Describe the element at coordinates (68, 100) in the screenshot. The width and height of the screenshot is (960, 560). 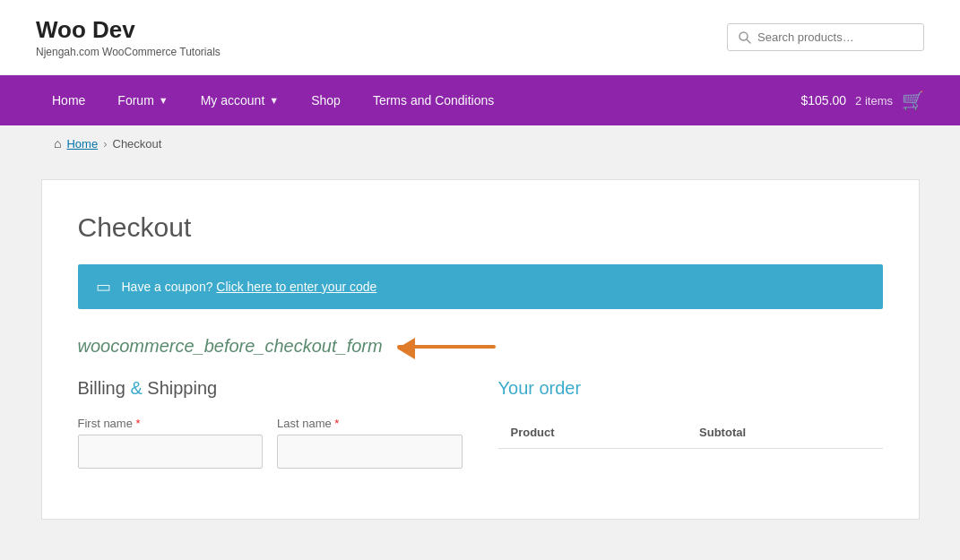
I see `nav-label-home: Home` at that location.